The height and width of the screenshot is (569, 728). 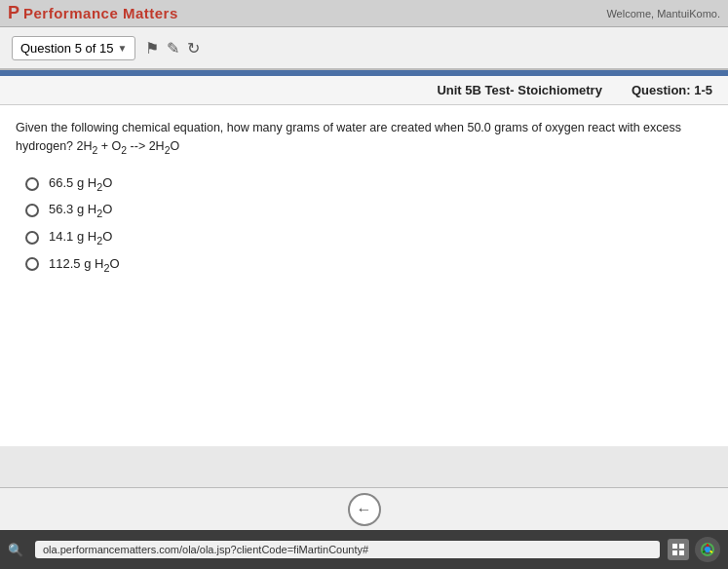 What do you see at coordinates (80, 184) in the screenshot?
I see `option-a-text: 66.5 g H2O` at bounding box center [80, 184].